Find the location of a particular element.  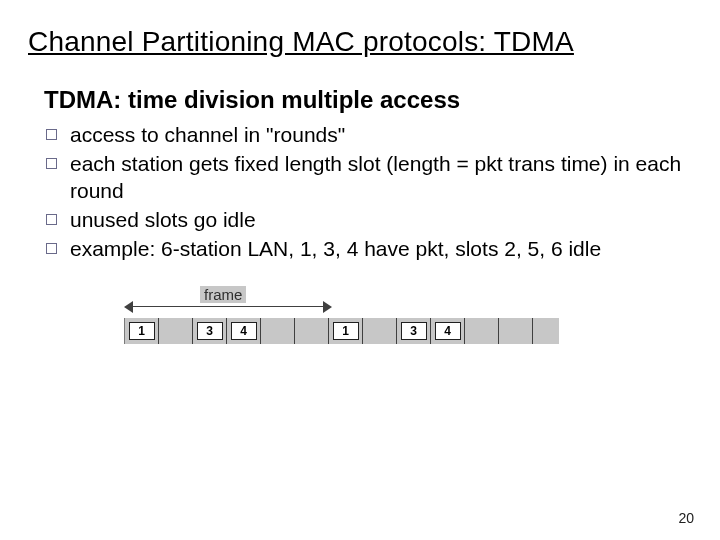

slide-subtitle: TDMA: time division multiple access is located at coordinates (368, 100).